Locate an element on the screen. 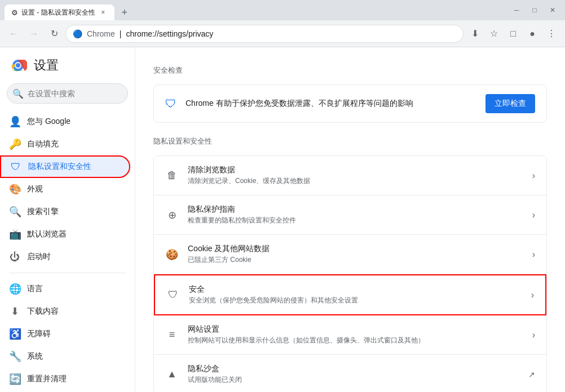  reset-icon: 🔄 is located at coordinates (15, 379).